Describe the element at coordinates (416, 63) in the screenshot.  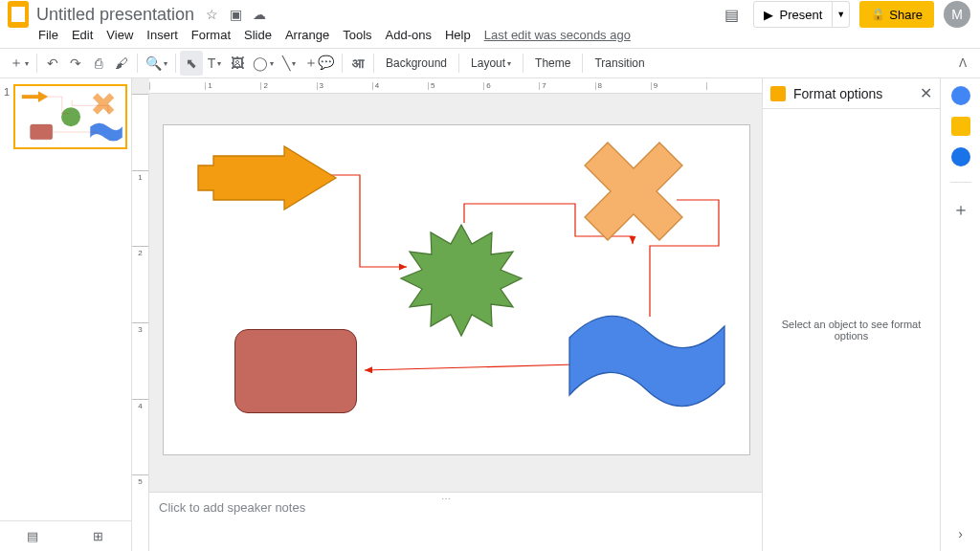
I see `background-button: Background` at that location.